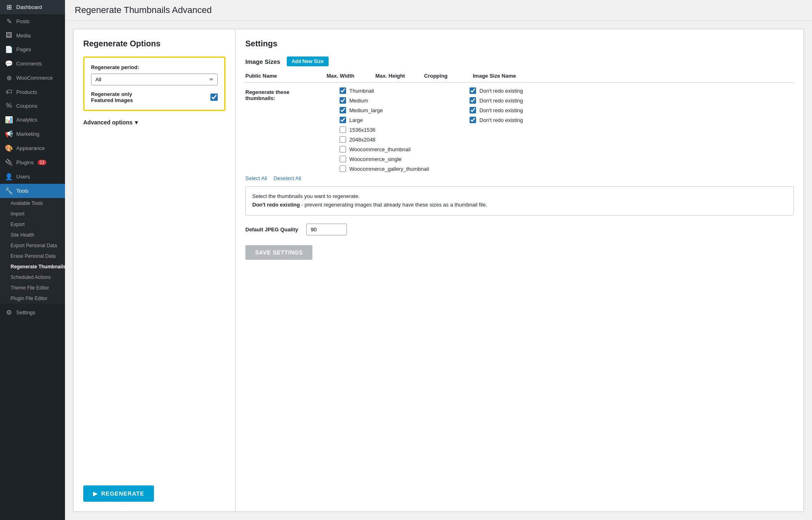 This screenshot has height=520, width=812. Describe the element at coordinates (520, 78) in the screenshot. I see `table-header: Public Name Max. Width Max. Height Cropp…` at that location.